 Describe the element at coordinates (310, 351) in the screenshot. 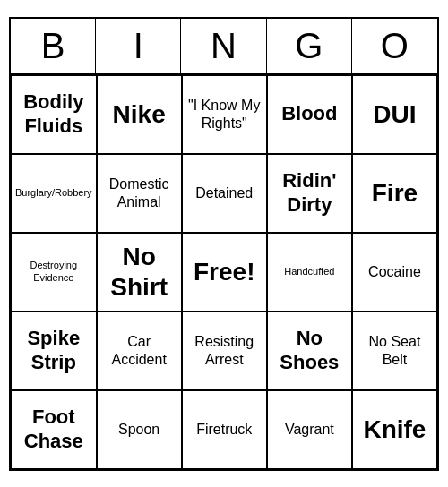

I see `cell-text: No Shoes` at that location.